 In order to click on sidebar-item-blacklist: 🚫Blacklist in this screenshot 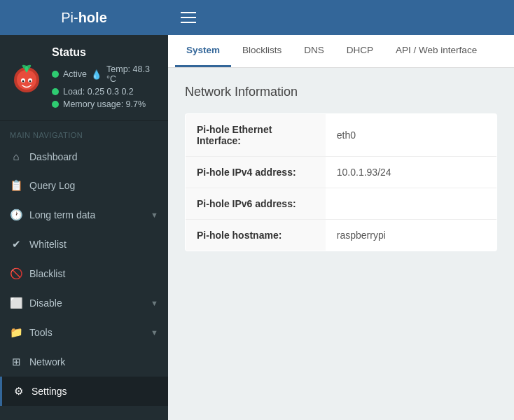, I will do `click(84, 274)`.